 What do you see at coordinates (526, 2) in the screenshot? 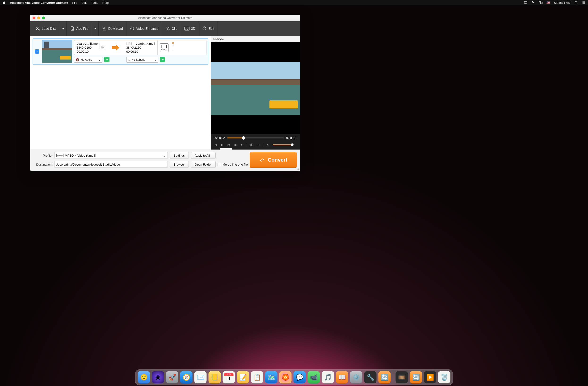
I see `status-display-icon` at bounding box center [526, 2].